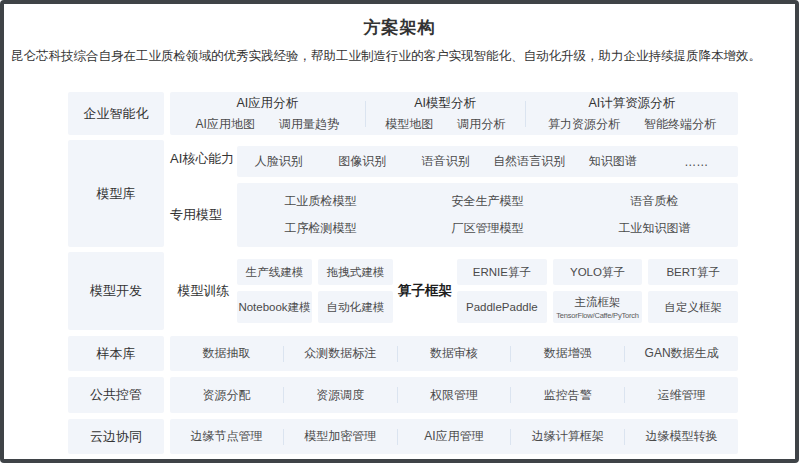 Image resolution: width=799 pixels, height=463 pixels. I want to click on diagram-item: 语音质检, so click(655, 202).